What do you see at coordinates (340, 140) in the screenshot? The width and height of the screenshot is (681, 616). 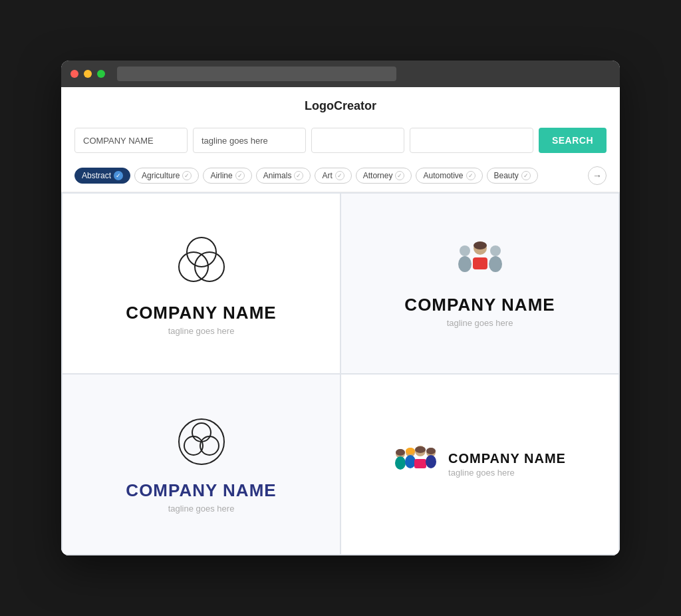 I see `search-bar: SEARCH` at bounding box center [340, 140].